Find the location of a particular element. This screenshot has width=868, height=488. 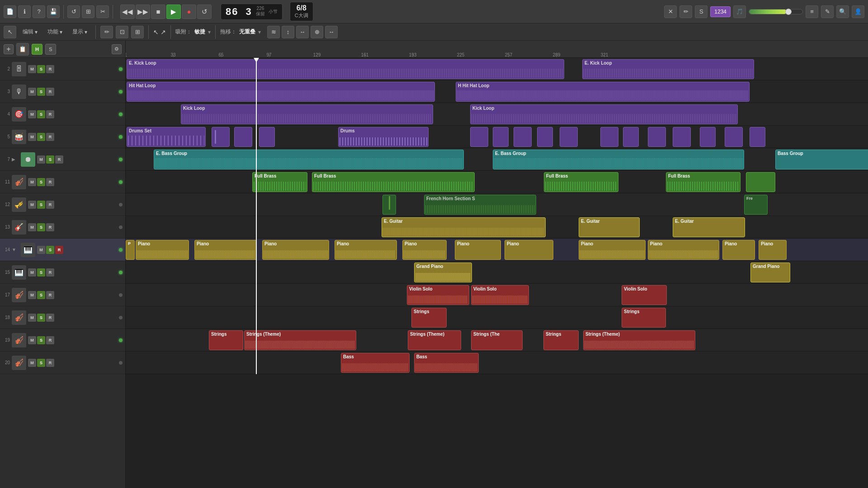

select-tool: ↖ is located at coordinates (10, 32).